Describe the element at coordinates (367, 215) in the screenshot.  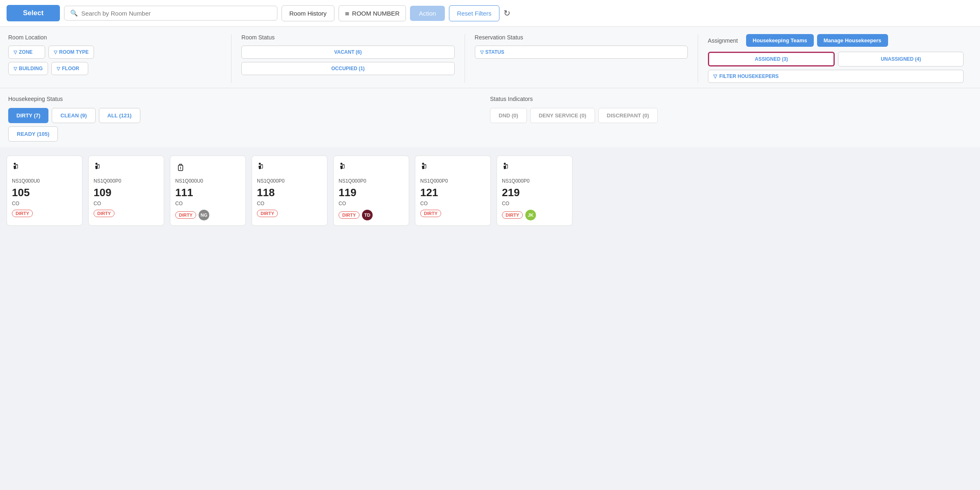
I see `avatar: TD` at that location.